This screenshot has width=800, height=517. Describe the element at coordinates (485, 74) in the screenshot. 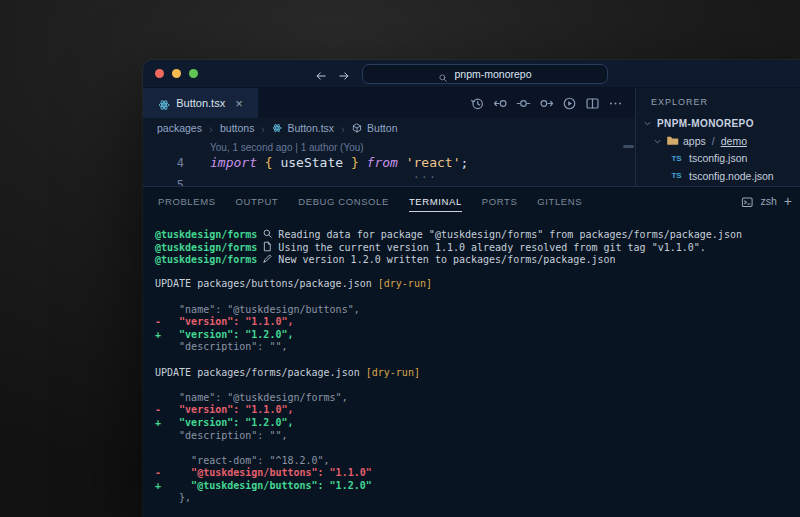

I see `address-bar: pnpm-monorepo` at that location.